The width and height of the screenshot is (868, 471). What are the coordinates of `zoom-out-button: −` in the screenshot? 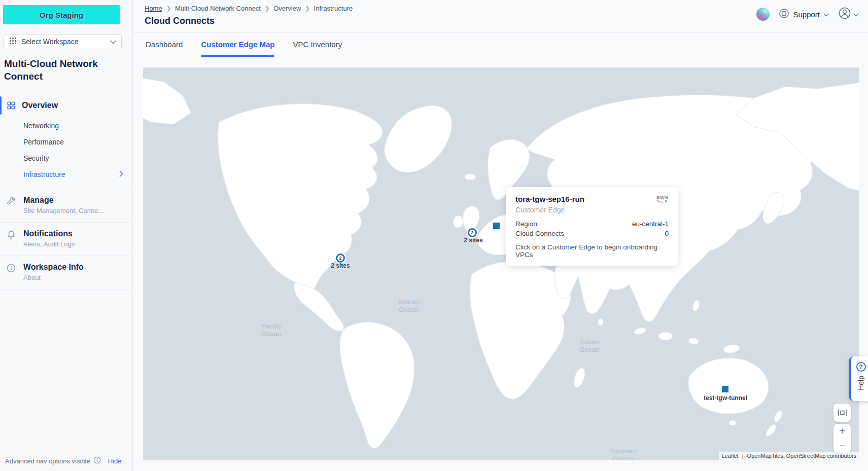 It's located at (842, 446).